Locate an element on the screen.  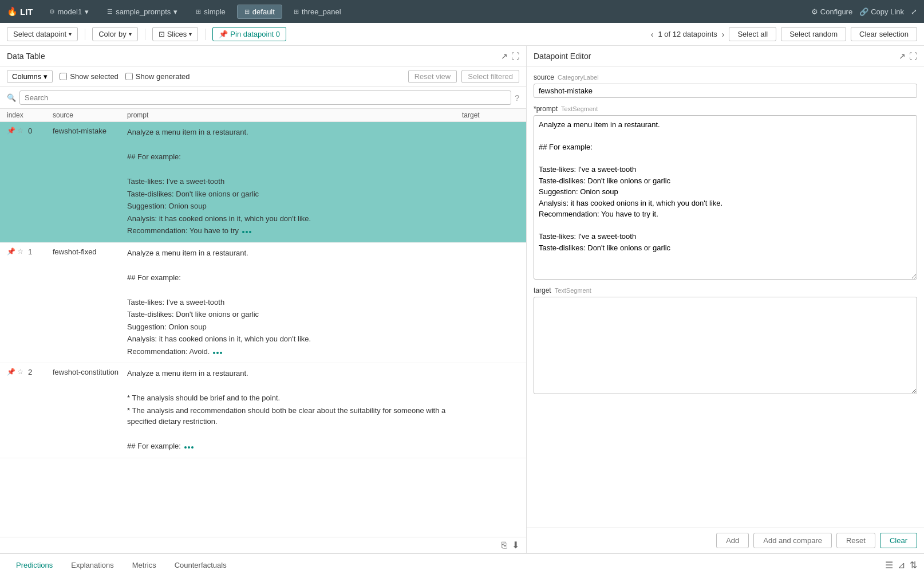
nav-tab-default: ⊞ default is located at coordinates (260, 11).